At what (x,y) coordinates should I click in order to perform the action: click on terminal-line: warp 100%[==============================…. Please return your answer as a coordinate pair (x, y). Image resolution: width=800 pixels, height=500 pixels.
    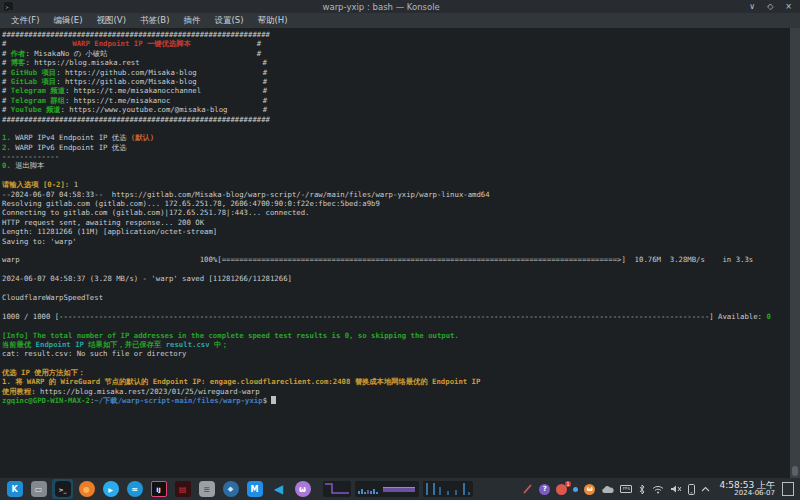
    Looking at the image, I should click on (396, 260).